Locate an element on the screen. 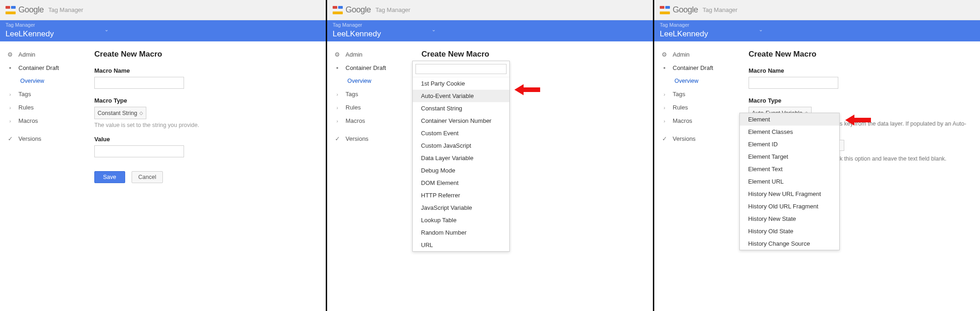 This screenshot has width=980, height=311. macro-type-option: Random Number is located at coordinates (461, 233).